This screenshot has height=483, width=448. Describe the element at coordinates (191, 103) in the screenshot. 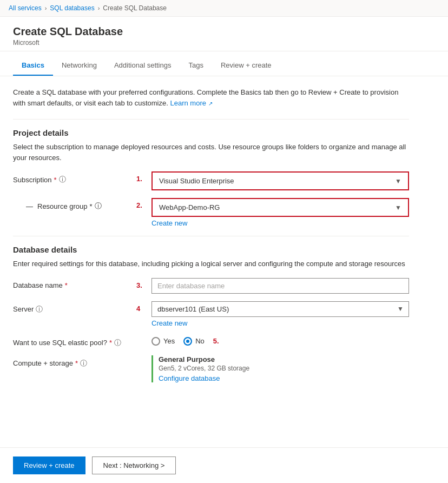

I see `learn-more-link: Learn more ↗` at that location.